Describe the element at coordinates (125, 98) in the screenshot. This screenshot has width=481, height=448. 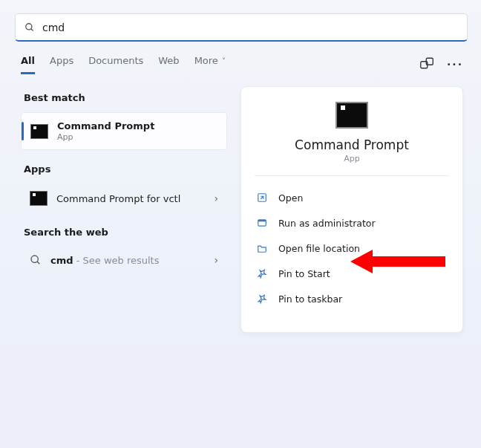
I see `section-best-match: Best match` at that location.